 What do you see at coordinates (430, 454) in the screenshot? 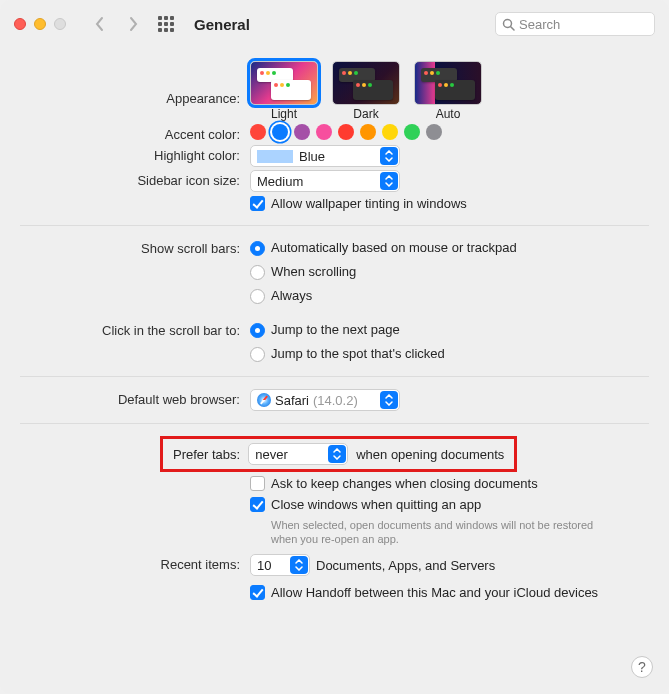
I see `tabs-suffix: when opening documents` at bounding box center [430, 454].